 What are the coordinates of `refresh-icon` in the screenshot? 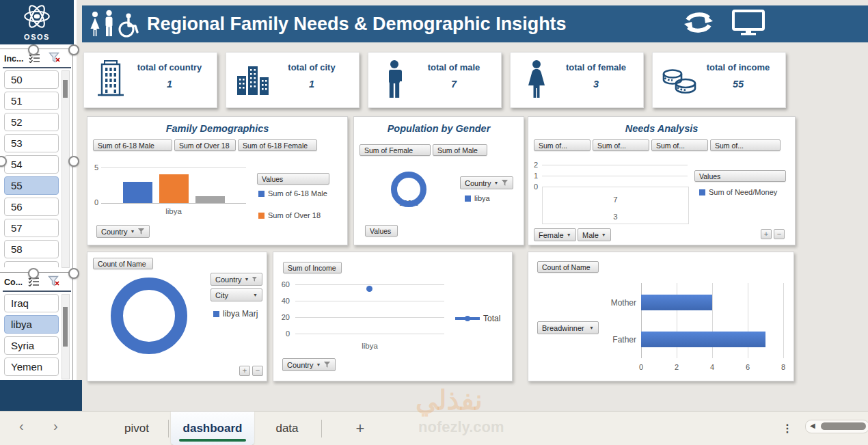 It's located at (699, 24).